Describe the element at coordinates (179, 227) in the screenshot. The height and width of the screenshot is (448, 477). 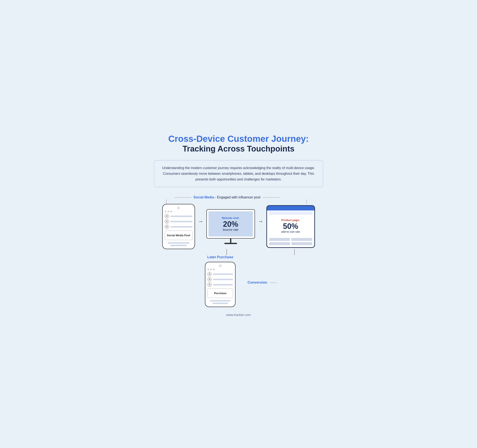
I see `phone-left-block: Social Media Post` at that location.